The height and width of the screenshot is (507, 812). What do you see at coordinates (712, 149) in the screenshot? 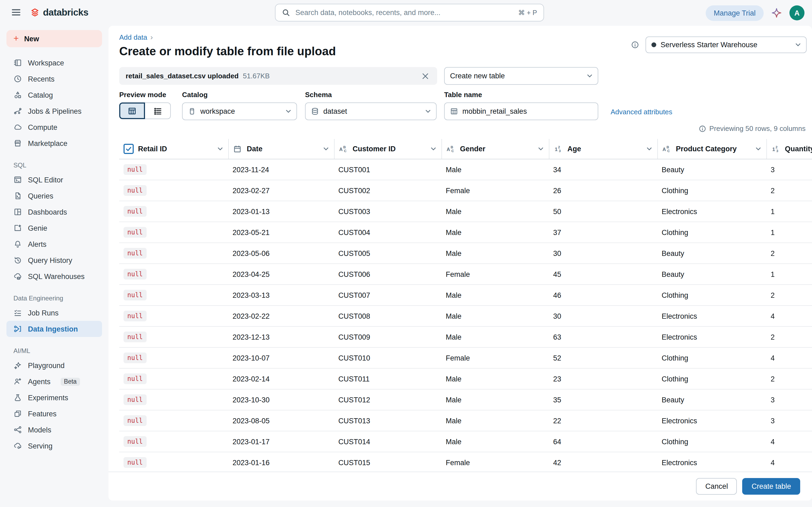
I see `column-header-product-category: ABCProduct Category` at bounding box center [712, 149].